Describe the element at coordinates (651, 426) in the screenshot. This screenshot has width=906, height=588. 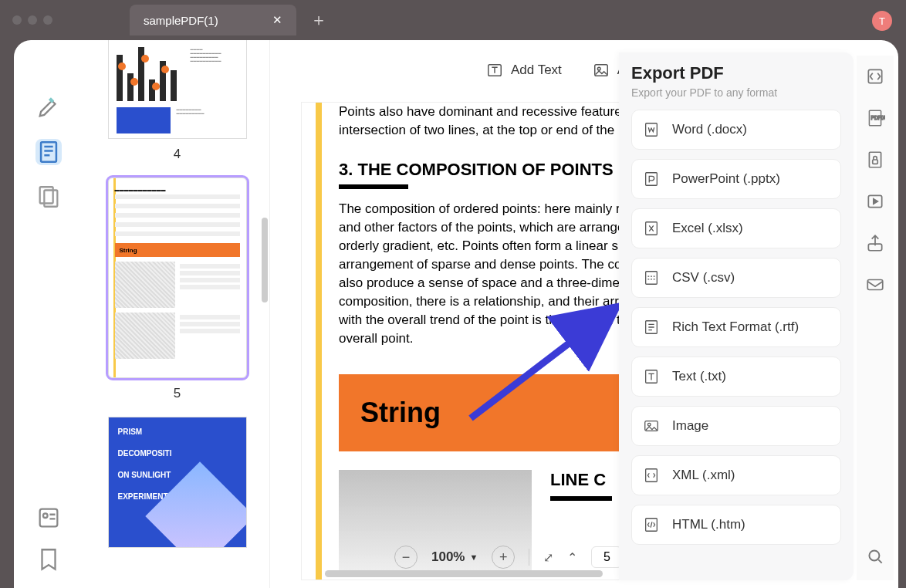
I see `image-icon` at that location.